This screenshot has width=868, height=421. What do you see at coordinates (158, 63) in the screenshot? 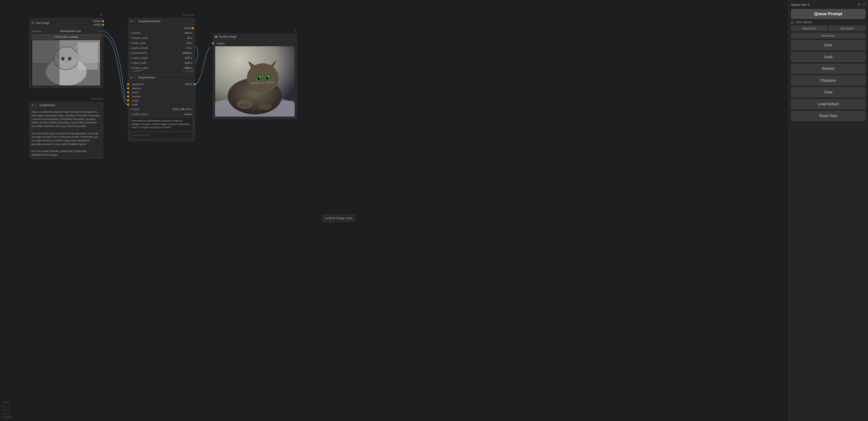
I see `width-label: output_width` at bounding box center [158, 63].